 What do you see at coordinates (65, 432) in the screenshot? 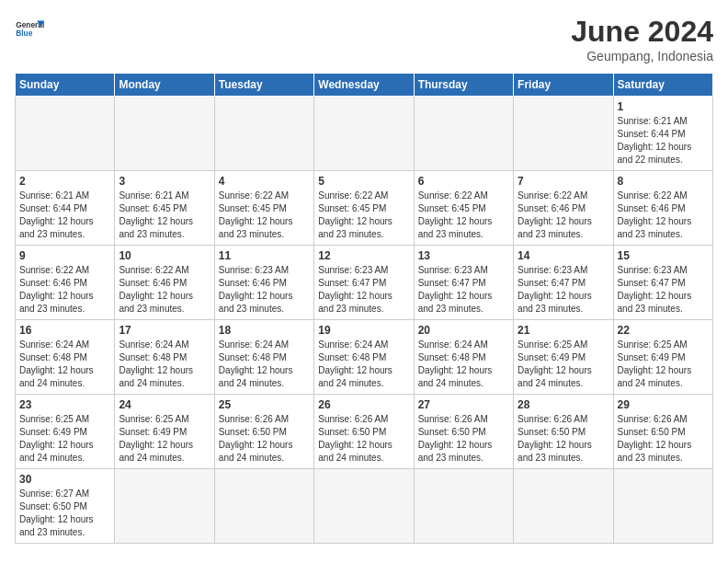
I see `day-23: 23 Sunrise: 6:25 AMSunset: 6:49 PMDaylig…` at bounding box center [65, 432].